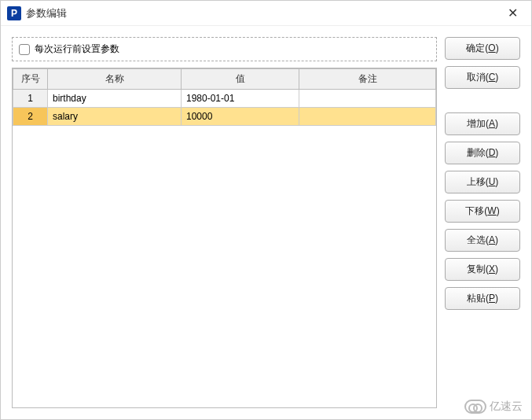  I want to click on table-header-row: 序号 名称 值 备注, so click(225, 79).